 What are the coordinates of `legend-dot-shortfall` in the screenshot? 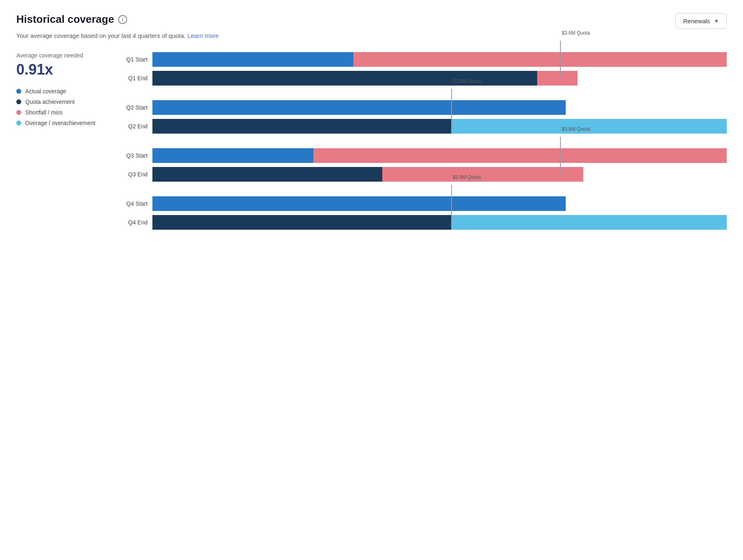 It's located at (19, 112).